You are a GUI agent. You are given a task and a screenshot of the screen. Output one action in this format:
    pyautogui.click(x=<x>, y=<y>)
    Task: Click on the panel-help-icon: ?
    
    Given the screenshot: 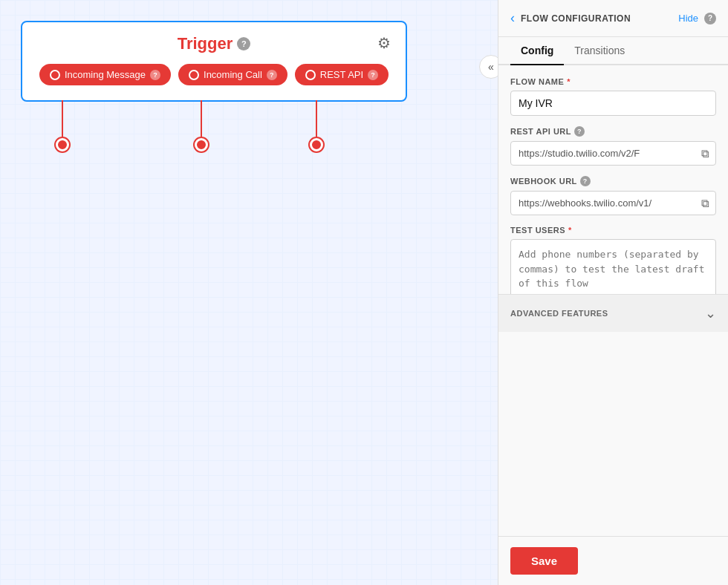 What is the action you would take?
    pyautogui.click(x=710, y=19)
    